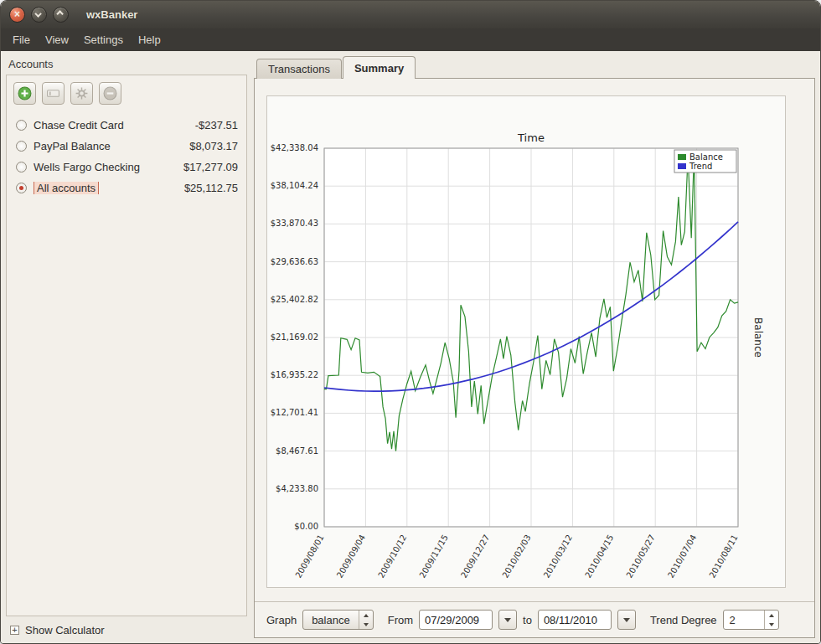 This screenshot has width=821, height=644. I want to click on radio-all-accounts, so click(22, 188).